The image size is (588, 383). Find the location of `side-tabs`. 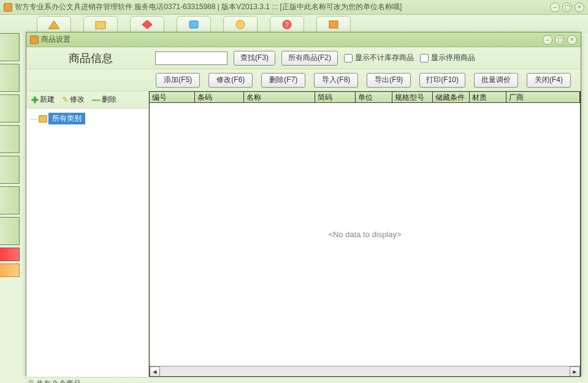

side-tabs is located at coordinates (10, 156).